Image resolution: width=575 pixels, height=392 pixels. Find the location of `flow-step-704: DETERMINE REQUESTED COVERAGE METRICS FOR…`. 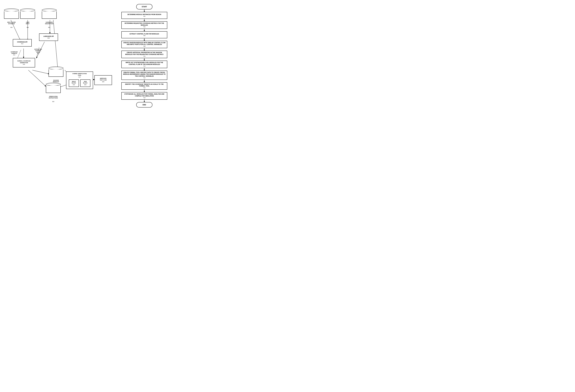

flow-step-704: DETERMINE REQUESTED COVERAGE METRICS FOR… is located at coordinates (144, 25).